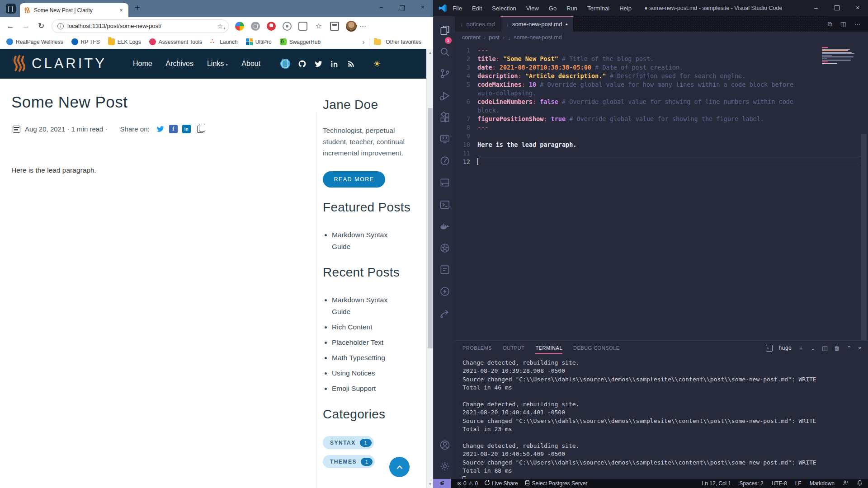 Image resolution: width=868 pixels, height=488 pixels. Describe the element at coordinates (402, 8) in the screenshot. I see `maximize-button` at that location.